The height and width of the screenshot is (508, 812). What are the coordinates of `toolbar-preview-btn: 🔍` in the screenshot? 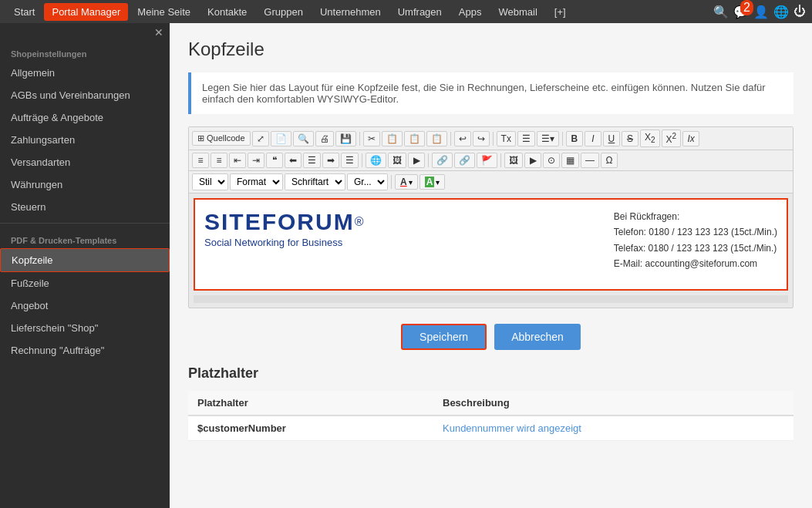 It's located at (304, 139).